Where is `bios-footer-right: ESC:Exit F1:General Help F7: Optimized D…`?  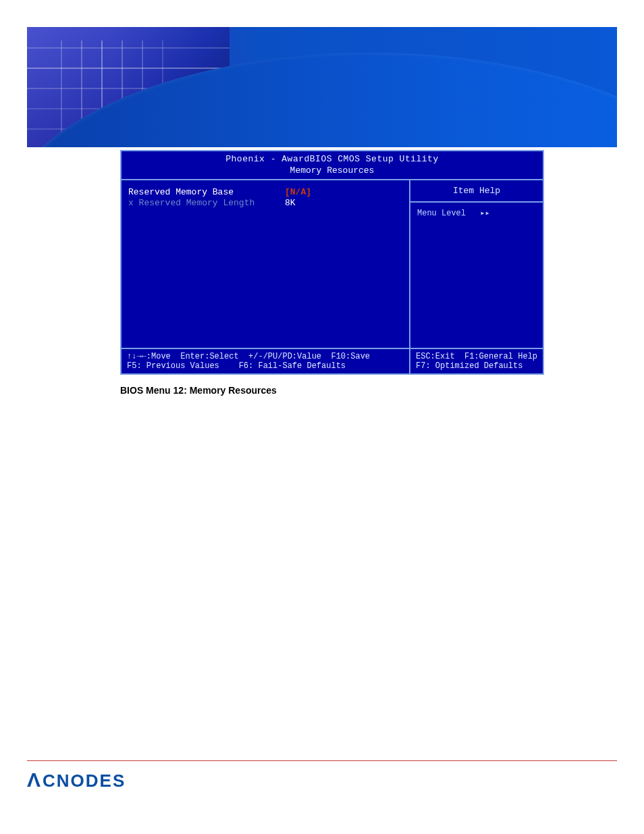 bios-footer-right: ESC:Exit F1:General Help F7: Optimized D… is located at coordinates (477, 361).